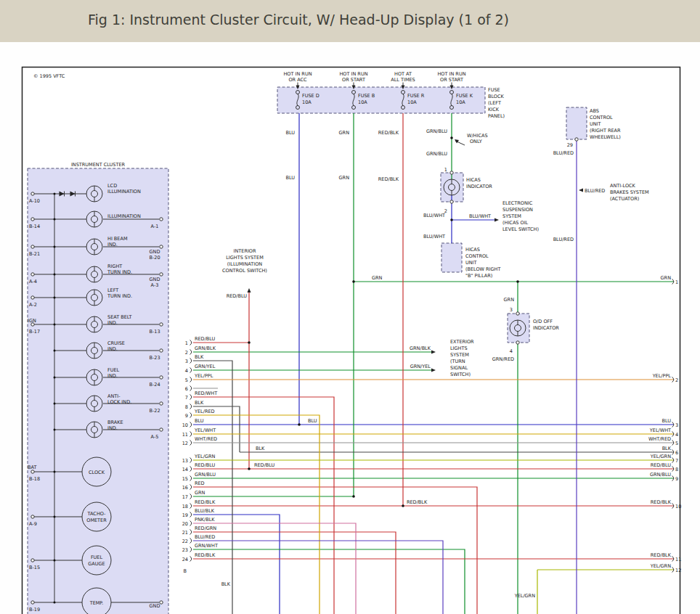  What do you see at coordinates (185, 507) in the screenshot?
I see `conn-number: 18` at bounding box center [185, 507].